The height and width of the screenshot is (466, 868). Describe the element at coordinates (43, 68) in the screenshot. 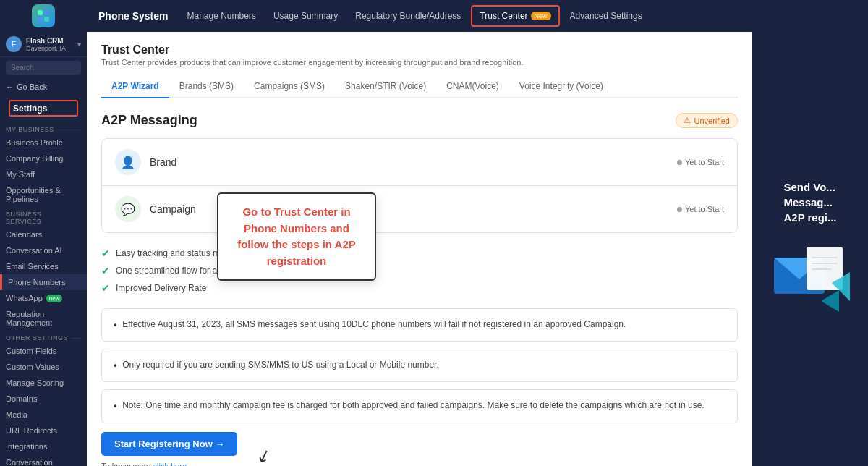

I see `search-input` at that location.